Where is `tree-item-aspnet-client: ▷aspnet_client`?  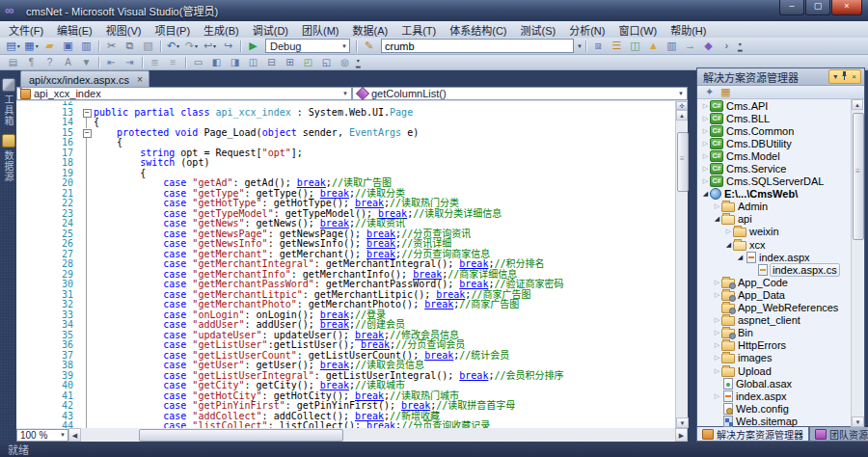 tree-item-aspnet-client: ▷aspnet_client is located at coordinates (774, 320).